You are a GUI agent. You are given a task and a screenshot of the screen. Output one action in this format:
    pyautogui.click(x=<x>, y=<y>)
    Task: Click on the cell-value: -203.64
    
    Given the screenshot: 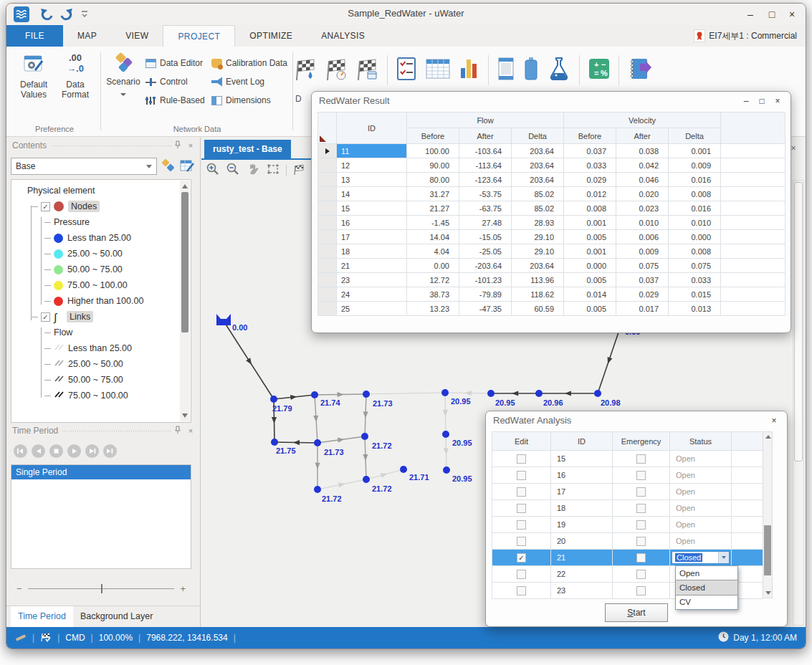 What is the action you would take?
    pyautogui.click(x=486, y=266)
    